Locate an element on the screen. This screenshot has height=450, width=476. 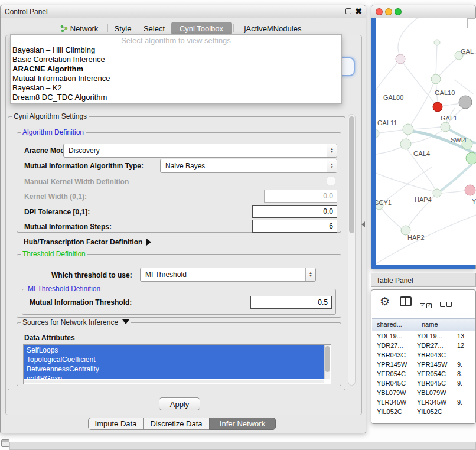
algorithm-option: Bayesian – K2 is located at coordinates (176, 88).